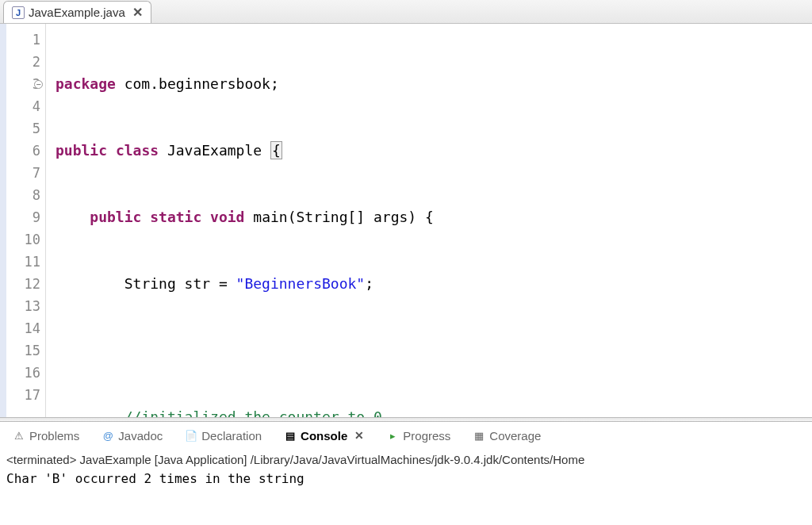 Image resolution: width=812 pixels, height=525 pixels. Describe the element at coordinates (507, 436) in the screenshot. I see `tab-coverage: ▦ Coverage` at that location.